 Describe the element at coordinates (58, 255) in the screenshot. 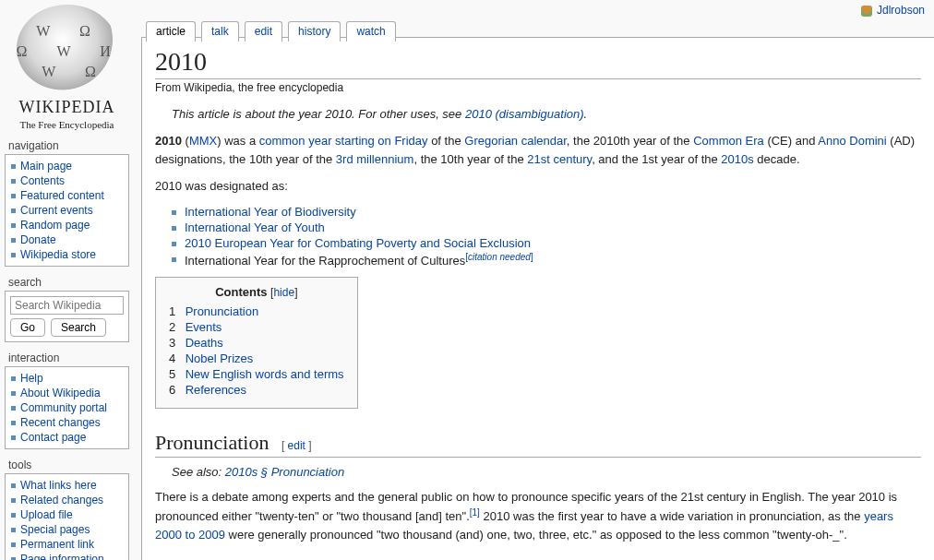

I see `nav-link-store: Wikipedia store` at that location.